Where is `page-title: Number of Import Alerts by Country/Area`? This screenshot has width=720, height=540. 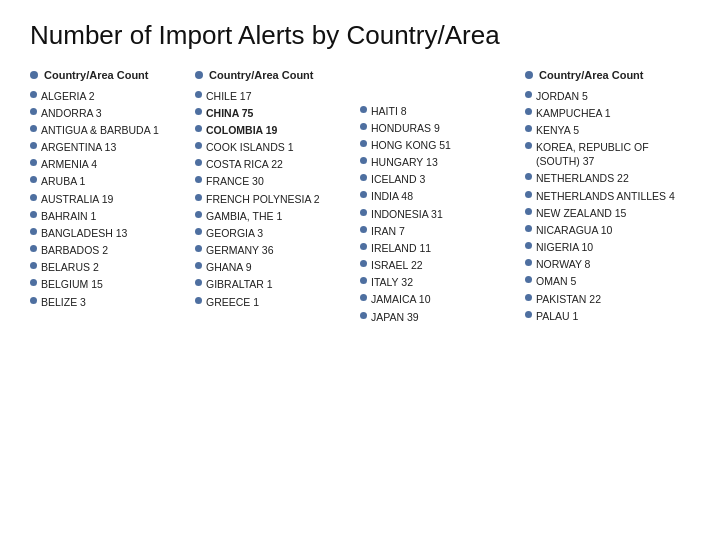
page-title: Number of Import Alerts by Country/Area is located at coordinates (360, 36).